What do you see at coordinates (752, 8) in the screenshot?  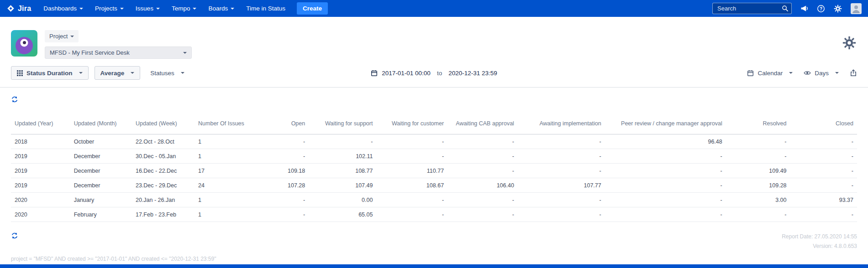 I see `search-box` at bounding box center [752, 8].